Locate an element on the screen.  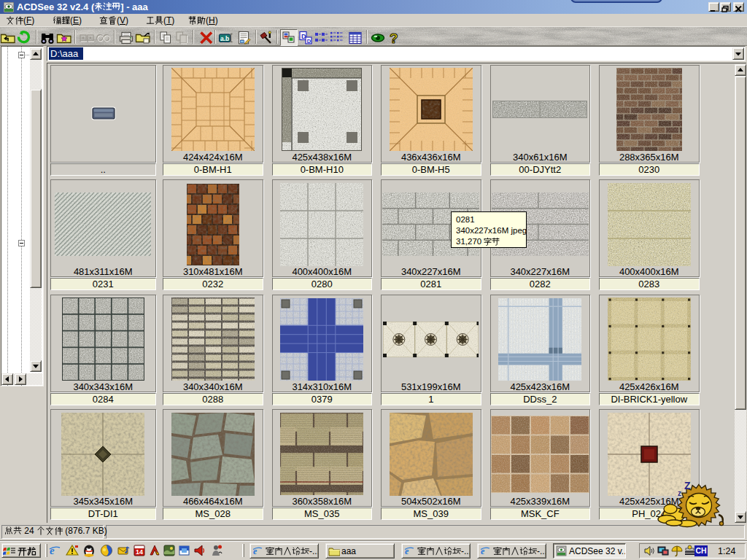
svg-text: 14 is located at coordinates (139, 552).